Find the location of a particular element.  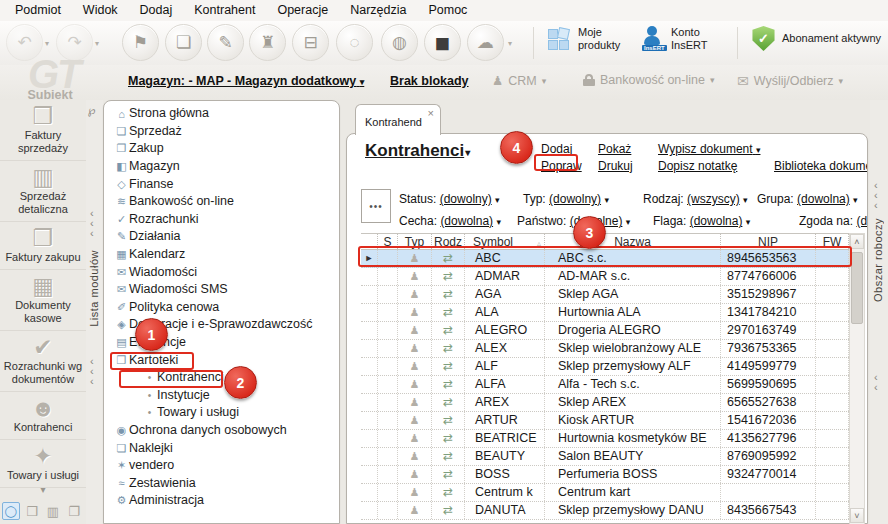

menu-item: Operacje is located at coordinates (302, 10).